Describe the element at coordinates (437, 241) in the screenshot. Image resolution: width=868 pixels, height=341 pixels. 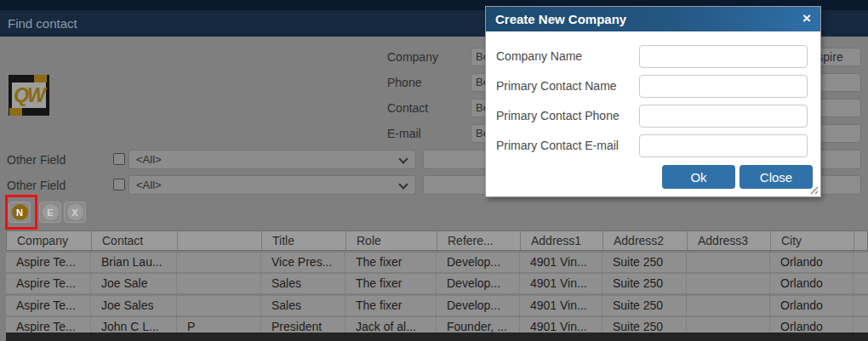
I see `results-table-header: CompanyContactTitleRoleRefere...Address1…` at that location.